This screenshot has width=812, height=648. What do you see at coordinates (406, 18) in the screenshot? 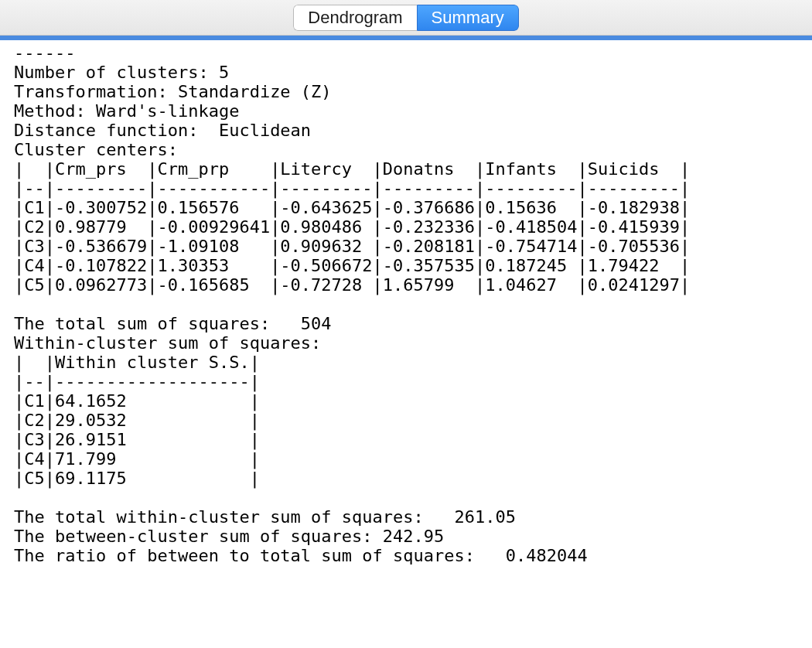
I see `titlebar: Dendrogram Summary` at bounding box center [406, 18].